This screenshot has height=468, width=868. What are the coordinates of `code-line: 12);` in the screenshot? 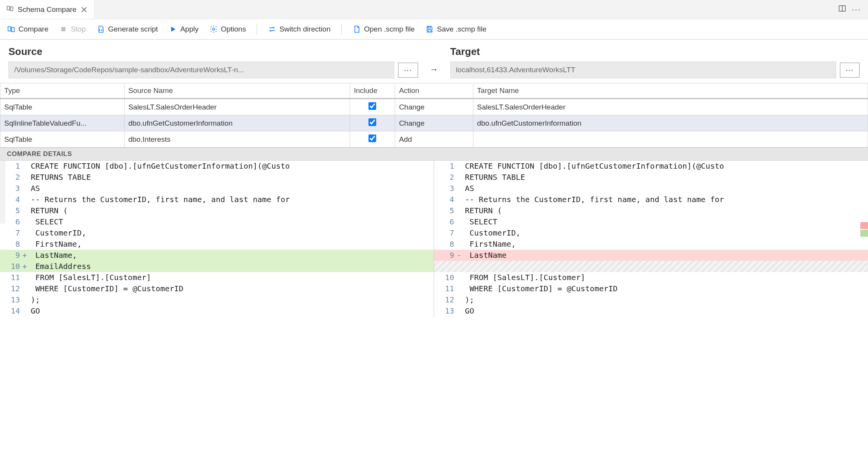 It's located at (651, 300).